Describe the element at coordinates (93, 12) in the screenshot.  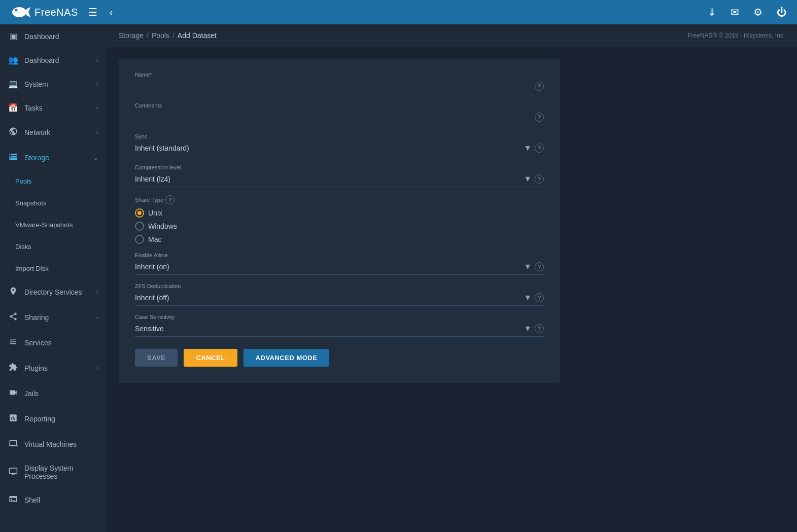
I see `hamburger-menu-icon: ☰` at that location.